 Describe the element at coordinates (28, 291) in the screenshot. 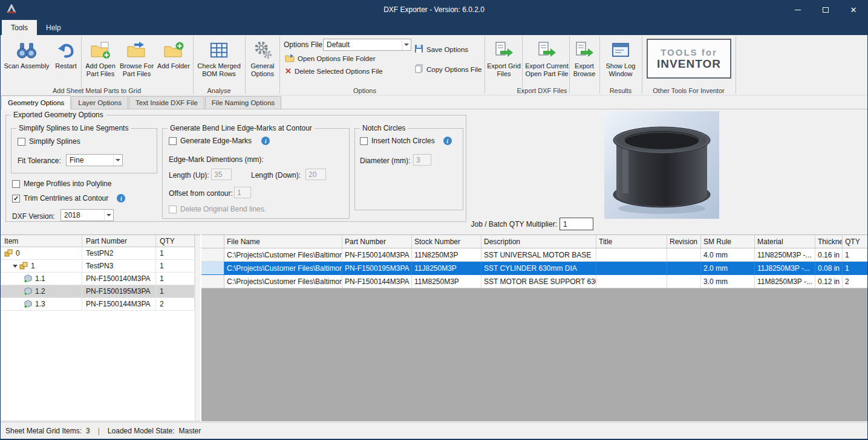

I see `part-icon` at that location.